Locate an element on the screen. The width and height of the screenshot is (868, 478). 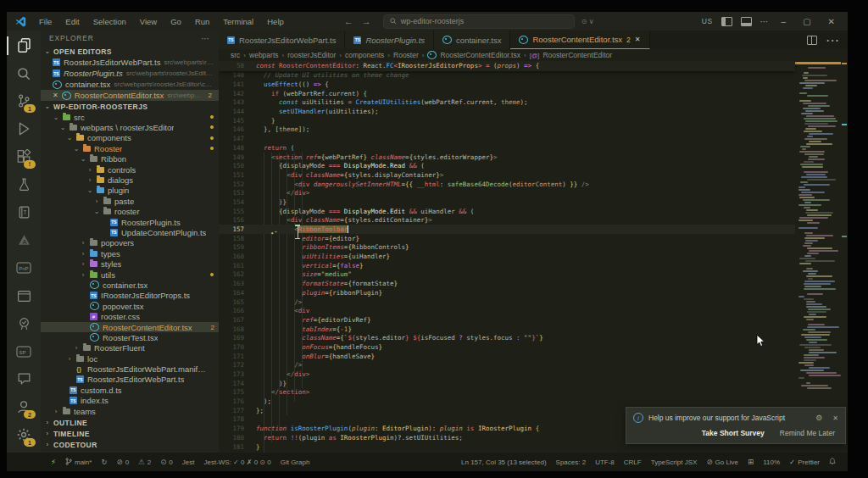
tree-item-updatecontentplugin.ts: TSUpdateContentPlugin.ts is located at coordinates (130, 232).